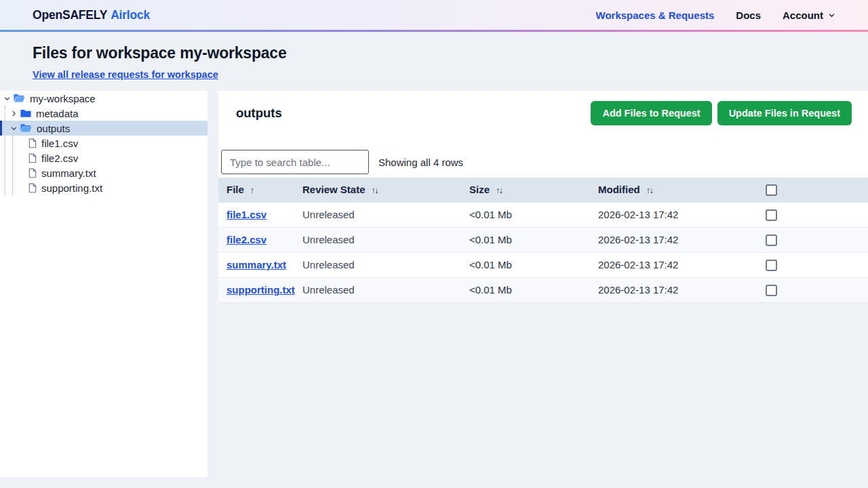  What do you see at coordinates (70, 15) in the screenshot?
I see `brand-name: OpenSAFELY` at bounding box center [70, 15].